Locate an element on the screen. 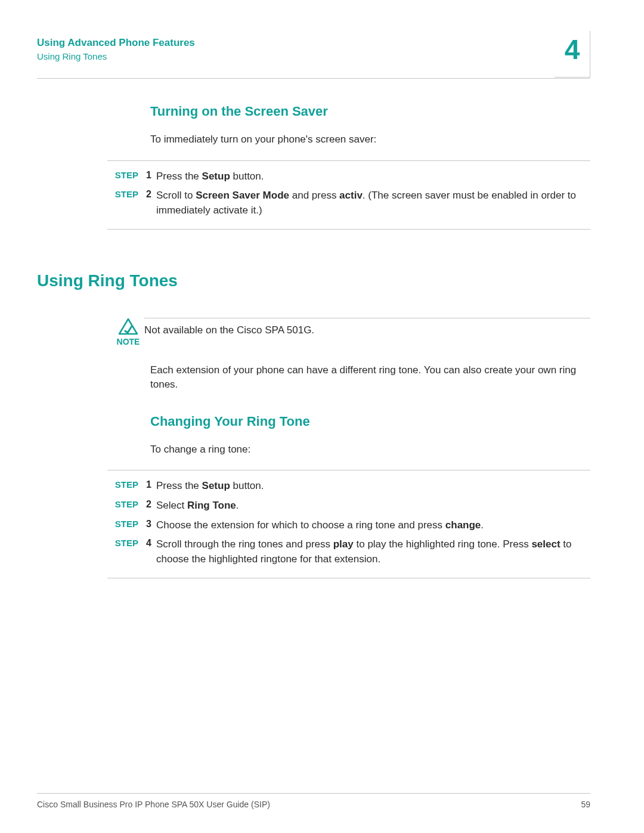 The image size is (644, 833). step-text: Scroll to Screen Saver Mode and press ac… is located at coordinates (373, 203).